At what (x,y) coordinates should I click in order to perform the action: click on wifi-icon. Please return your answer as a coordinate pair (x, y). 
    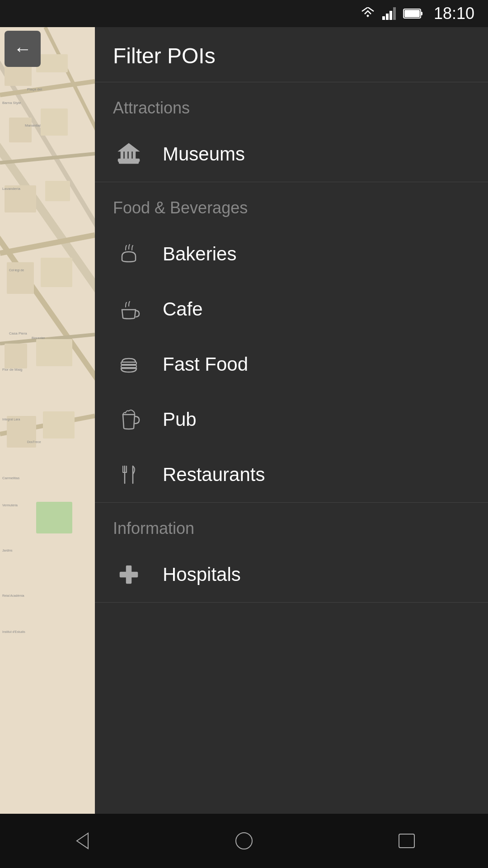
    Looking at the image, I should click on (368, 14).